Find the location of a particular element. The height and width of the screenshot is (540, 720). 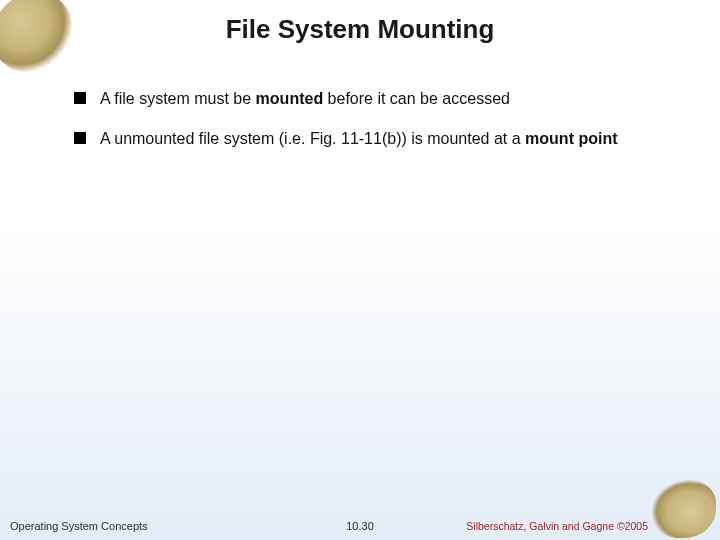

text-bold: mount point is located at coordinates (571, 138).